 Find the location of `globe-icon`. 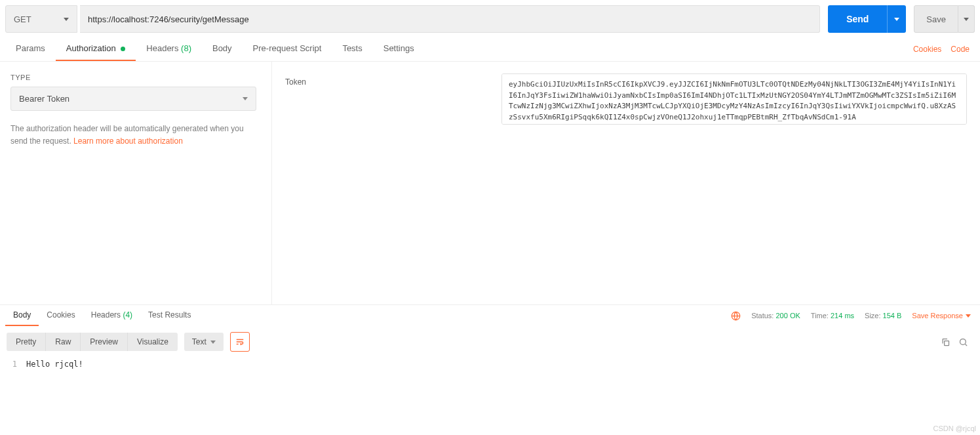

globe-icon is located at coordinates (735, 316).